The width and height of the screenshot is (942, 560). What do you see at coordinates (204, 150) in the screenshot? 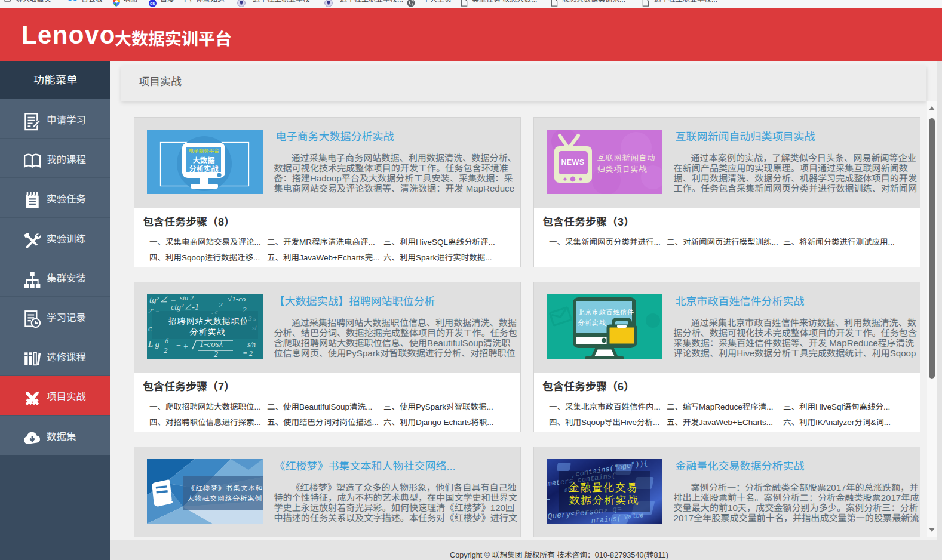
I see `svg-text: 电子商务平台` at bounding box center [204, 150].